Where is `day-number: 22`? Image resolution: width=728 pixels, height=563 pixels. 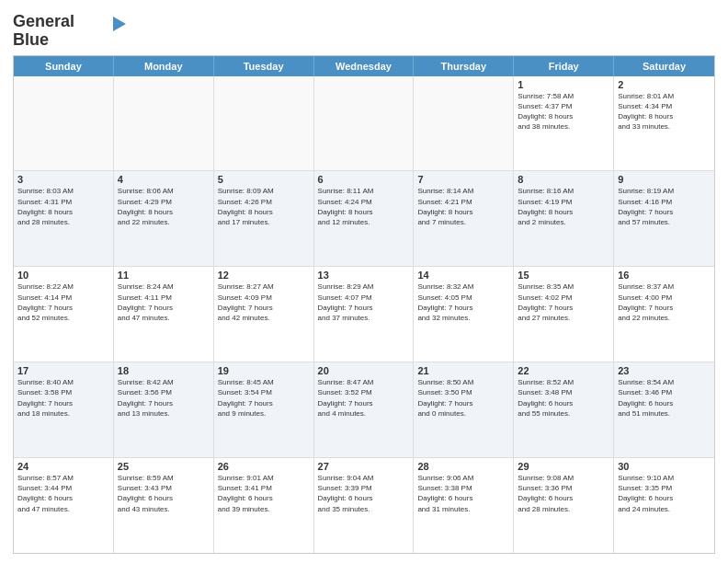
day-number: 22 is located at coordinates (563, 371).